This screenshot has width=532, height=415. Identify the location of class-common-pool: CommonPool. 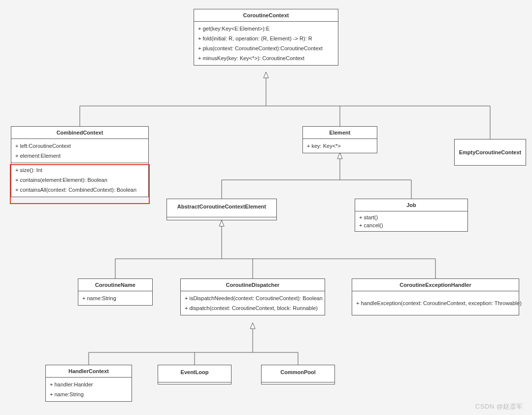
(298, 375).